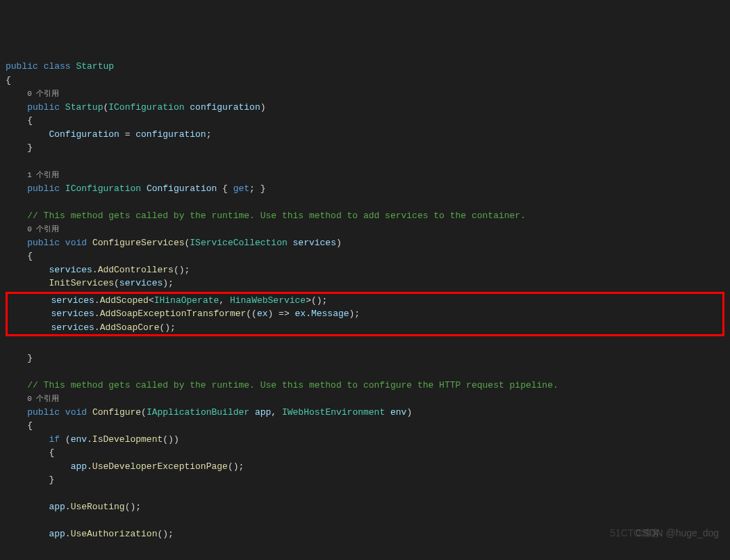 This screenshot has height=560, width=730. I want to click on code-line: services.AddSoapExceptionTransformer((ex…, so click(365, 314).